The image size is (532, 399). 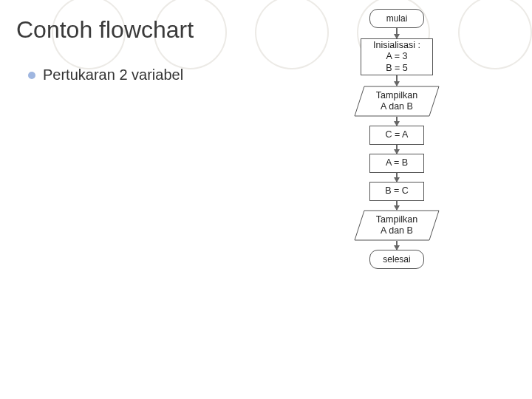 What do you see at coordinates (397, 106) in the screenshot?
I see `io-display-1-line2: A dan B` at bounding box center [397, 106].